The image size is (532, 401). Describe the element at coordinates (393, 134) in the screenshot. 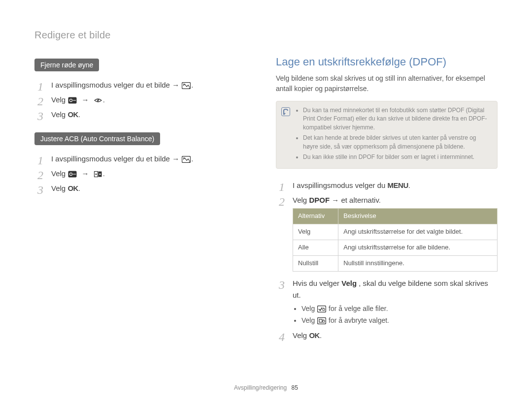

I see `note-list: Du kan ta med minnekortet til en fotobut…` at that location.